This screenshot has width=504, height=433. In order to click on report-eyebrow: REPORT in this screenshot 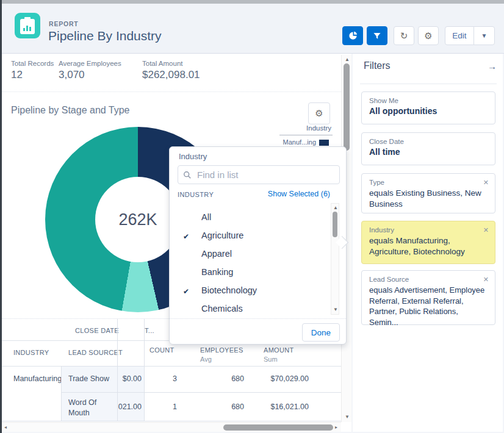, I will do `click(63, 24)`.